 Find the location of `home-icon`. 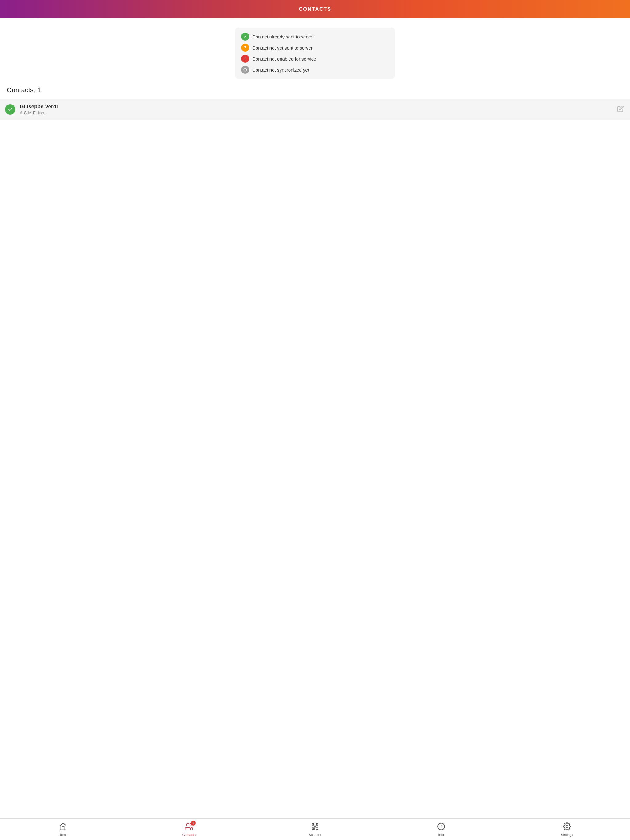

home-icon is located at coordinates (63, 827).